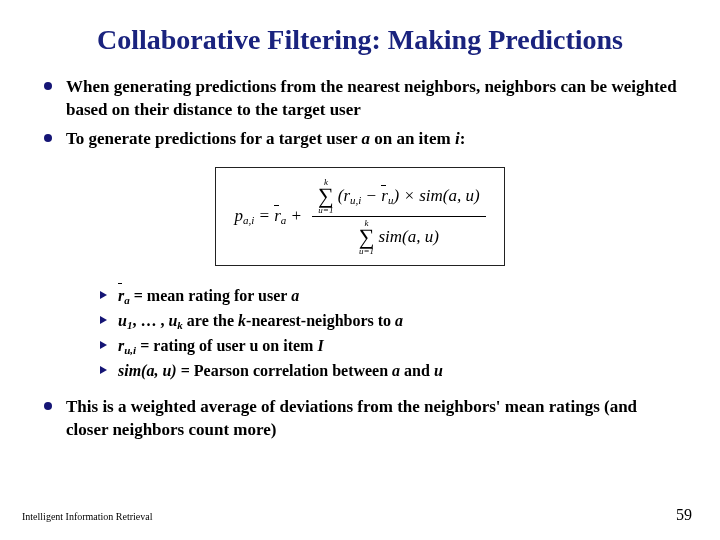  I want to click on def2-uk: u, so click(172, 320).